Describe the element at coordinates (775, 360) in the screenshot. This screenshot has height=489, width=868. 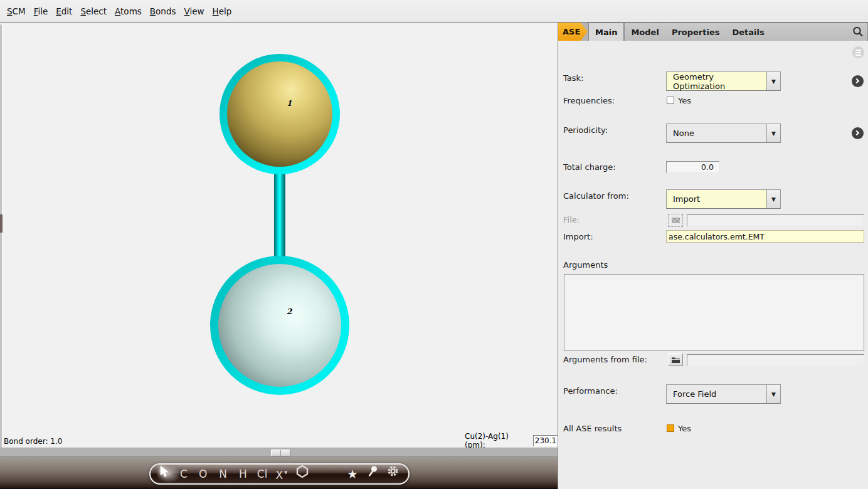
I see `arguments-from-file-input` at that location.